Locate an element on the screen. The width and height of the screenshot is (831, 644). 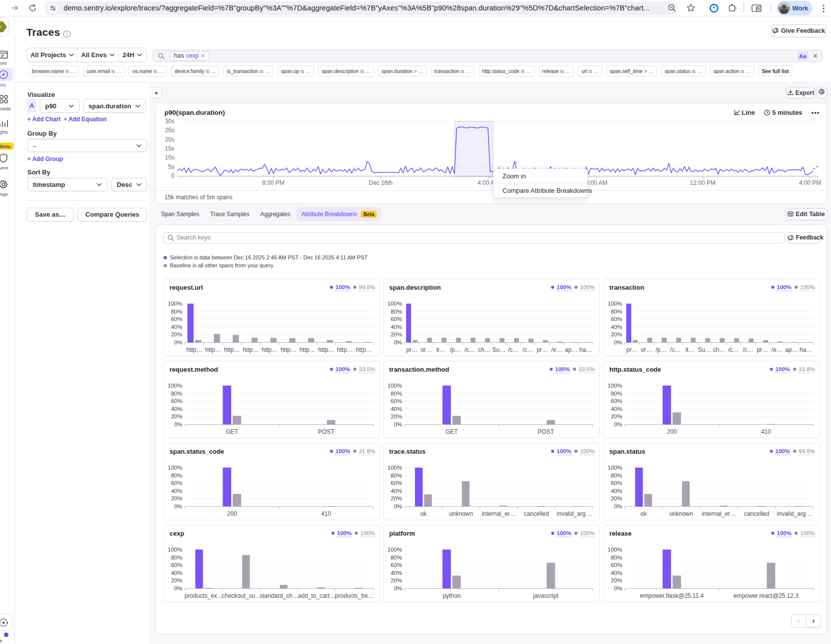
svg-text: python is located at coordinates (452, 596).